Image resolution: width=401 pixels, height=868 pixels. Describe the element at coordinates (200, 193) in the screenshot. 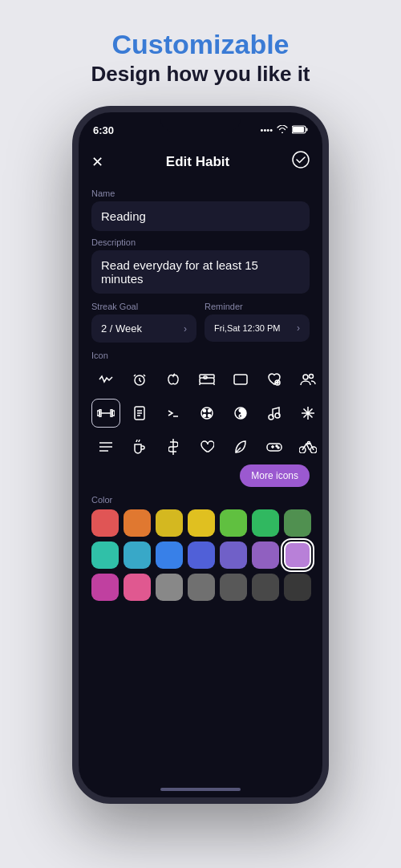

I see `name-label: Name` at that location.